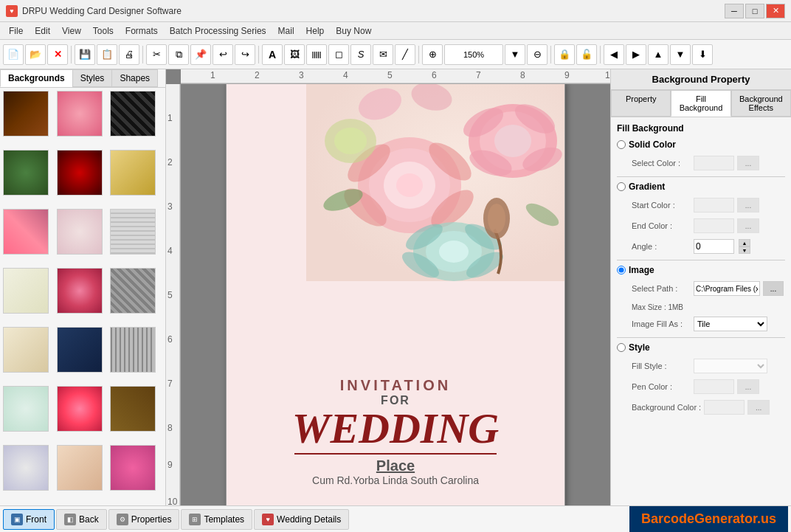 This screenshot has height=532, width=791. I want to click on menu-edit: Edit, so click(43, 31).